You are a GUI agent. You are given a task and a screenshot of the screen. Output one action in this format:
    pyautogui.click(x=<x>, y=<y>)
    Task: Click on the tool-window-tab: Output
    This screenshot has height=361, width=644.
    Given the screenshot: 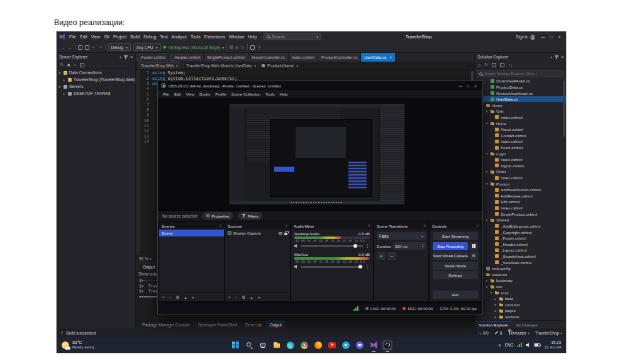 What is the action you would take?
    pyautogui.click(x=275, y=325)
    